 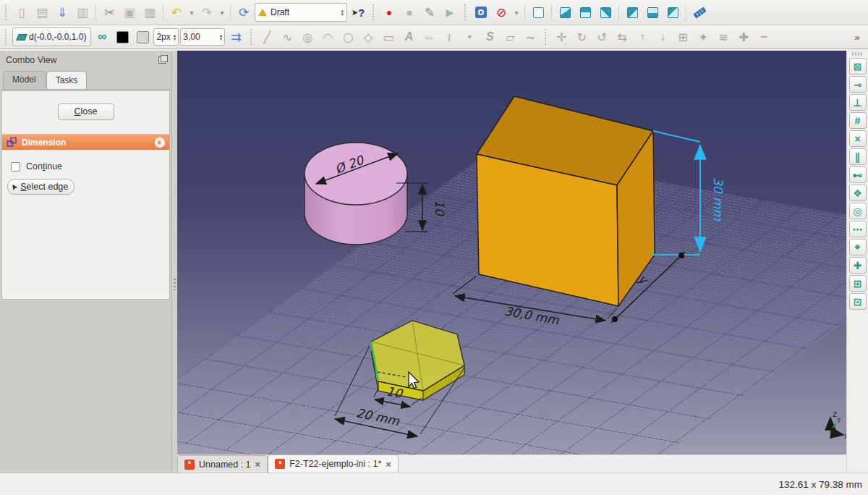 What do you see at coordinates (565, 12) in the screenshot?
I see `view-front-icon` at bounding box center [565, 12].